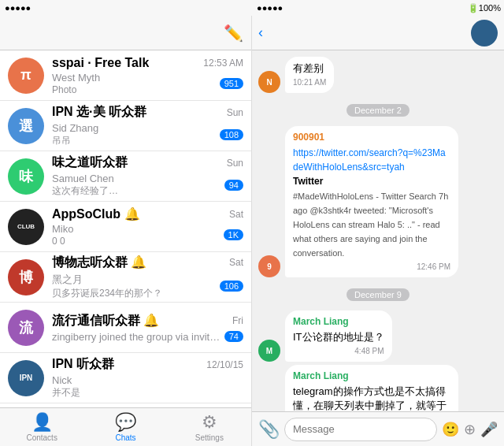 This screenshot has height=446, width=504. What do you see at coordinates (106, 321) in the screenshot?
I see `chat-name: 流行通信听众群 🔔` at bounding box center [106, 321].